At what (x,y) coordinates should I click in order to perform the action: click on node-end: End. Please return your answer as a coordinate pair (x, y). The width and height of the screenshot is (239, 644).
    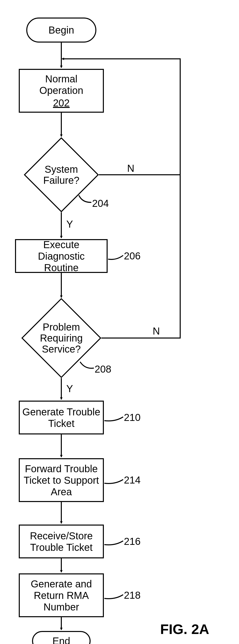
    Looking at the image, I should click on (61, 637).